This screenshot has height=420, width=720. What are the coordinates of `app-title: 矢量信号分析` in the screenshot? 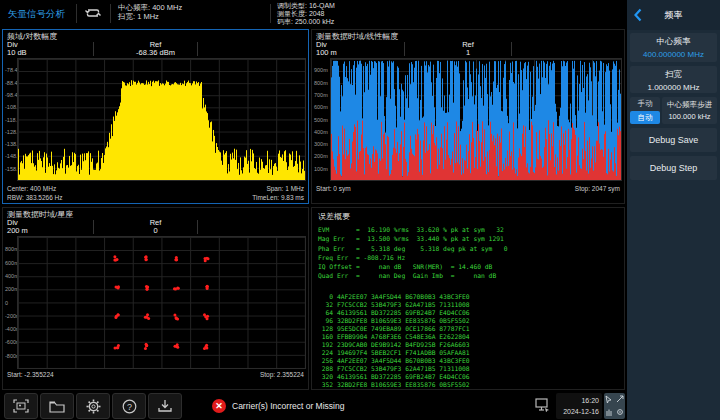 It's located at (36, 14).